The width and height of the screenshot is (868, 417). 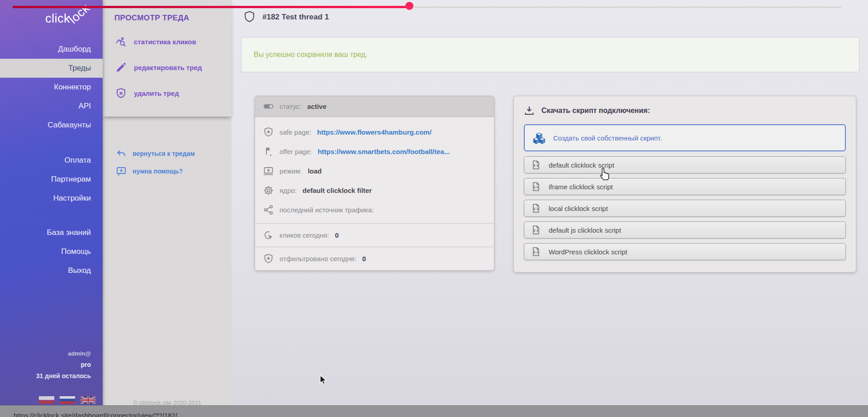 I want to click on status-value: active, so click(x=317, y=107).